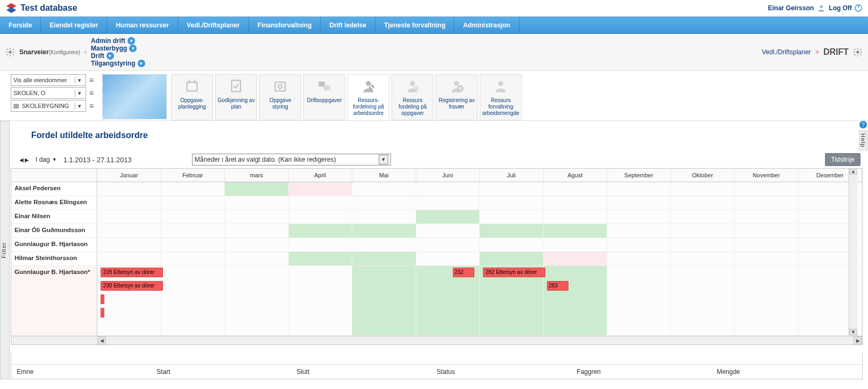  I want to click on next-arrow-icon: ▶, so click(27, 160).